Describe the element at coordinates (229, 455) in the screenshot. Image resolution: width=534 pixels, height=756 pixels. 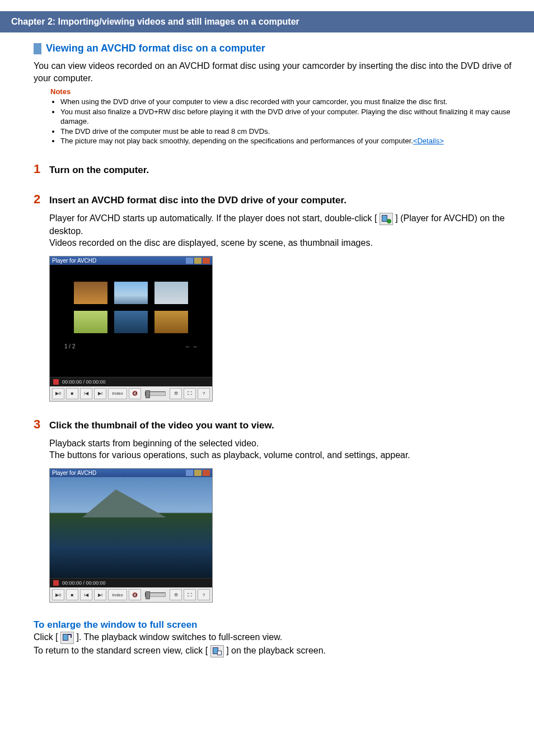
I see `step-text: The buttons for various operations, such…` at that location.